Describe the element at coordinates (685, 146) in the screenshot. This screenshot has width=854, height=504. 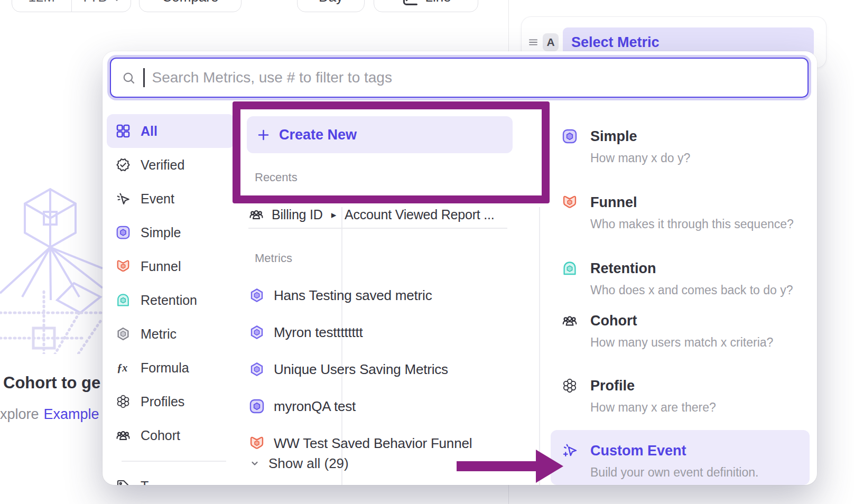
I see `type-option-simple: Simple How many x do y?` at that location.